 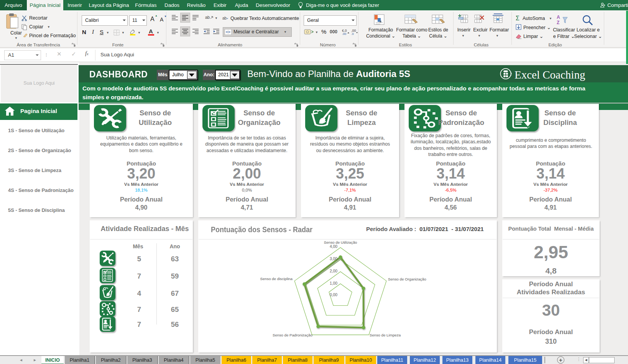 What do you see at coordinates (334, 247) in the screenshot?
I see `svg-text: 4,00` at bounding box center [334, 247].